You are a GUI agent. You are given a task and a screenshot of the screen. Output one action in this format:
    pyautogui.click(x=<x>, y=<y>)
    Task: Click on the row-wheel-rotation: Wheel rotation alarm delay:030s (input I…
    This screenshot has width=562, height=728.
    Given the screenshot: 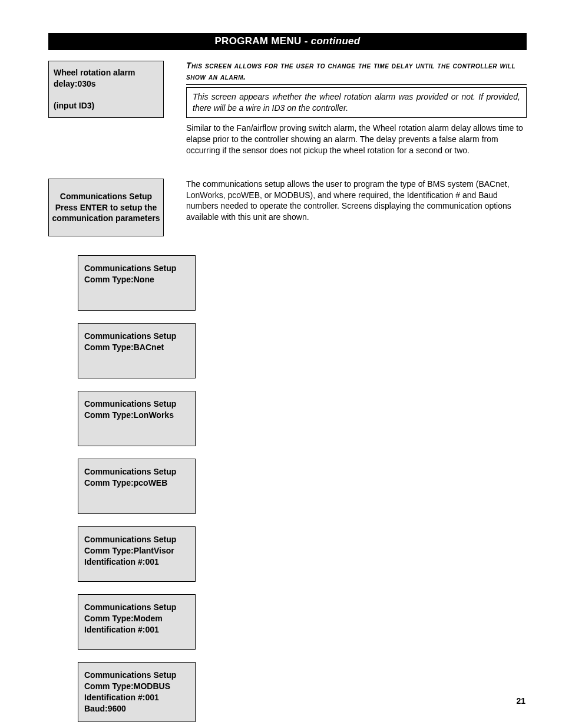 What is the action you would take?
    pyautogui.click(x=287, y=108)
    